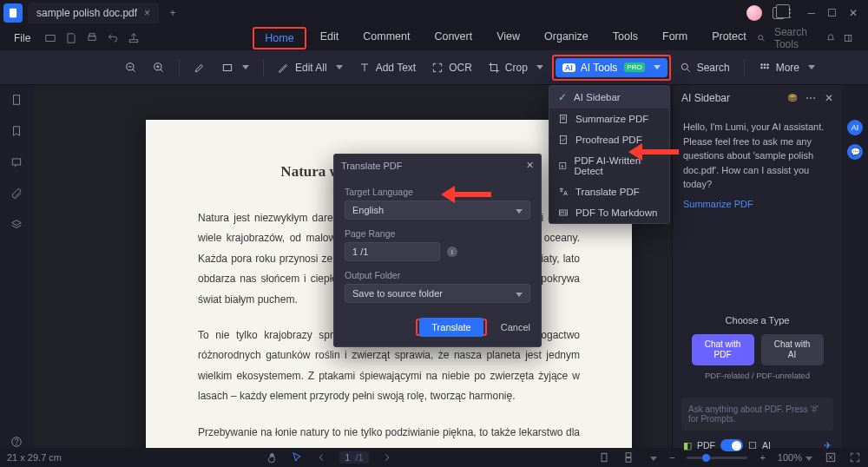 The image size is (868, 467). What do you see at coordinates (723, 350) in the screenshot?
I see `chat-with-pdf-button: Chat with PDF` at bounding box center [723, 350].